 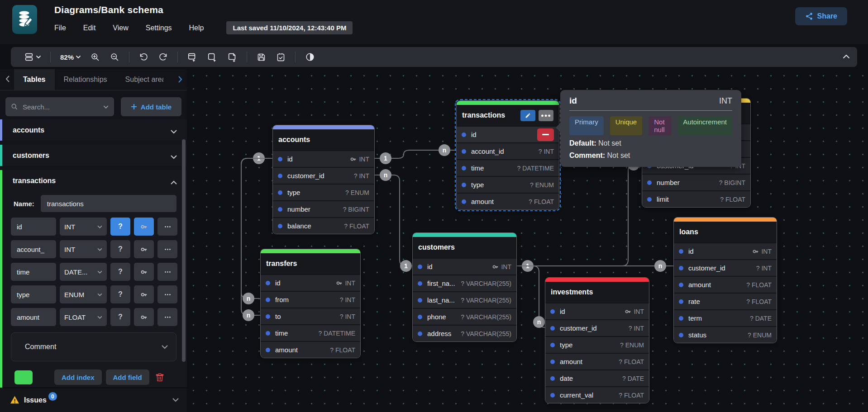 I want to click on diagram-table-investments: investmentsidINTcustomer_id? INTtype? EN…, so click(x=597, y=340).